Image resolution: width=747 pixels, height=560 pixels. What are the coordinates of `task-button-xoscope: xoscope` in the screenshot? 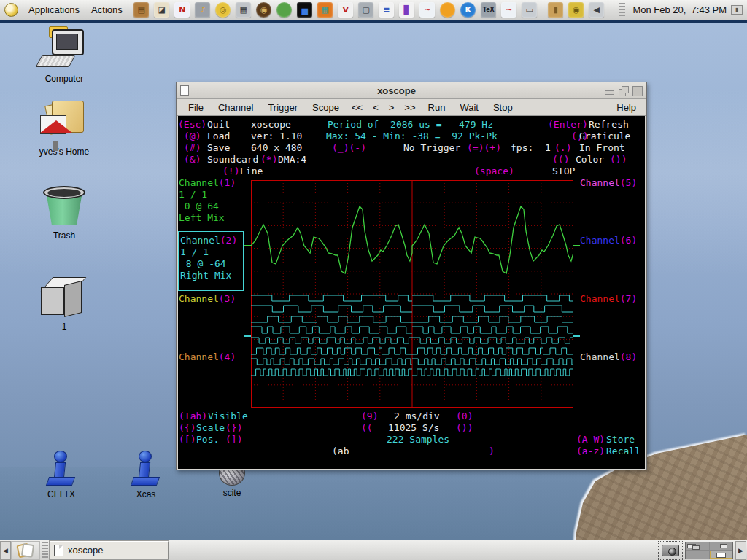 It's located at (109, 550).